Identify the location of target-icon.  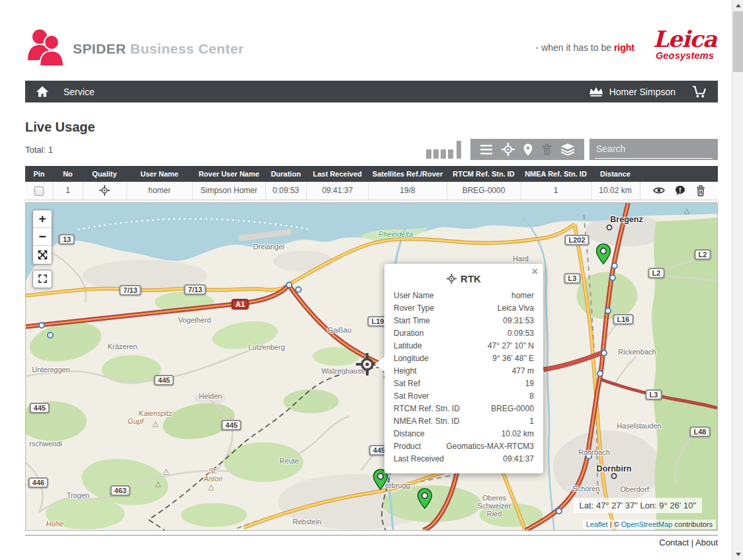
(508, 149).